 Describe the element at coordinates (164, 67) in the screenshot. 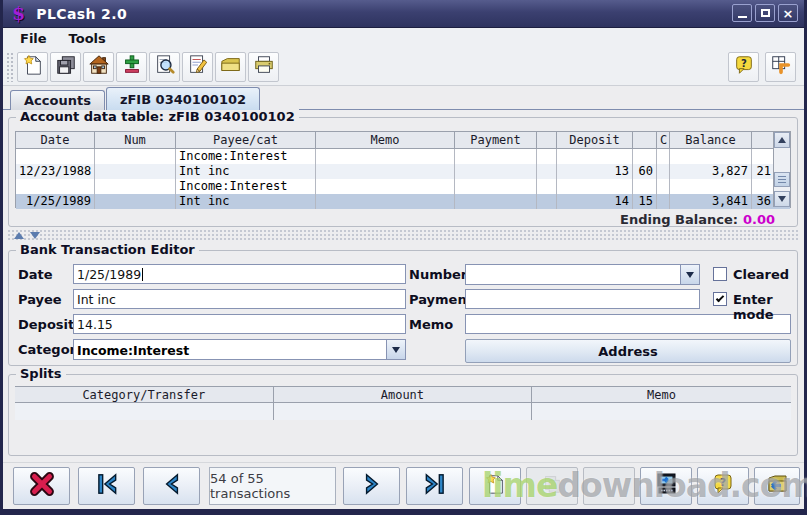

I see `find-button` at that location.